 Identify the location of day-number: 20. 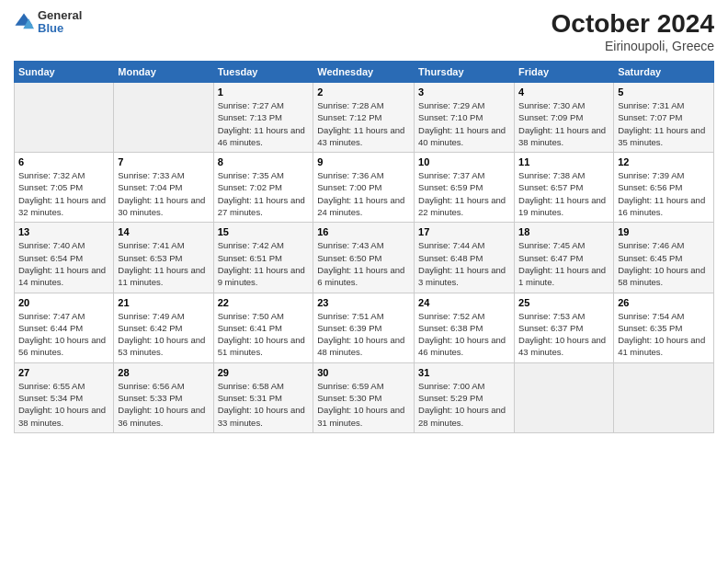
(64, 303).